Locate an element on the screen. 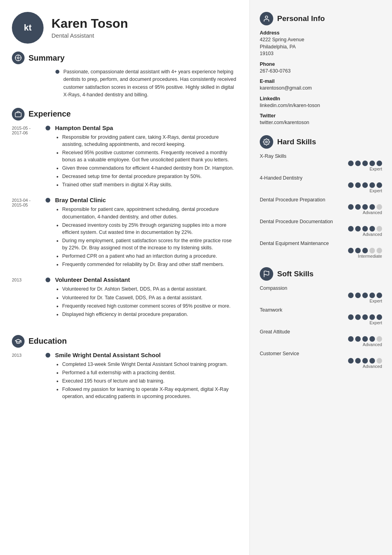 The image size is (392, 555). resume-header: kt Karen Toson Dental Assistant is located at coordinates (125, 28).